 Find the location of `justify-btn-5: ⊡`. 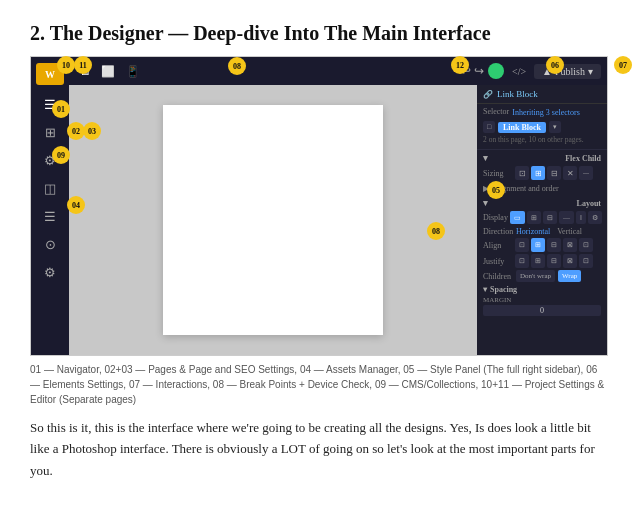

justify-btn-5: ⊡ is located at coordinates (586, 261).